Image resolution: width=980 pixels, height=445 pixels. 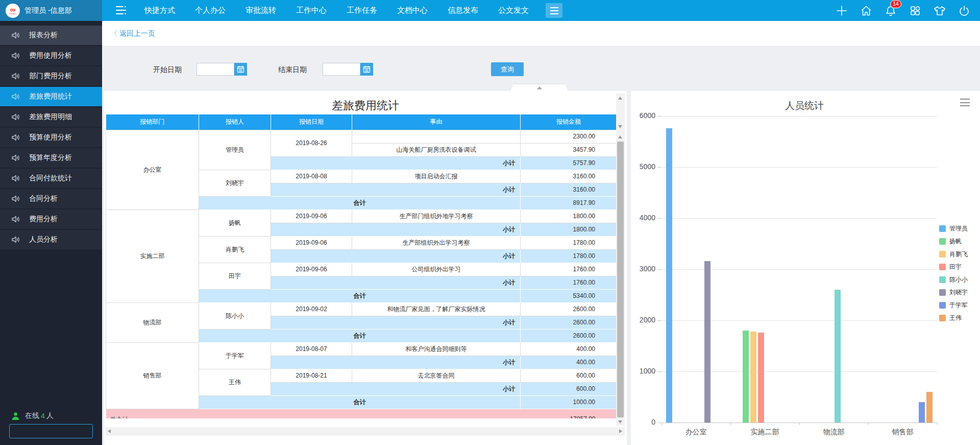 I want to click on x-axis-label: 实施二部, so click(x=765, y=432).